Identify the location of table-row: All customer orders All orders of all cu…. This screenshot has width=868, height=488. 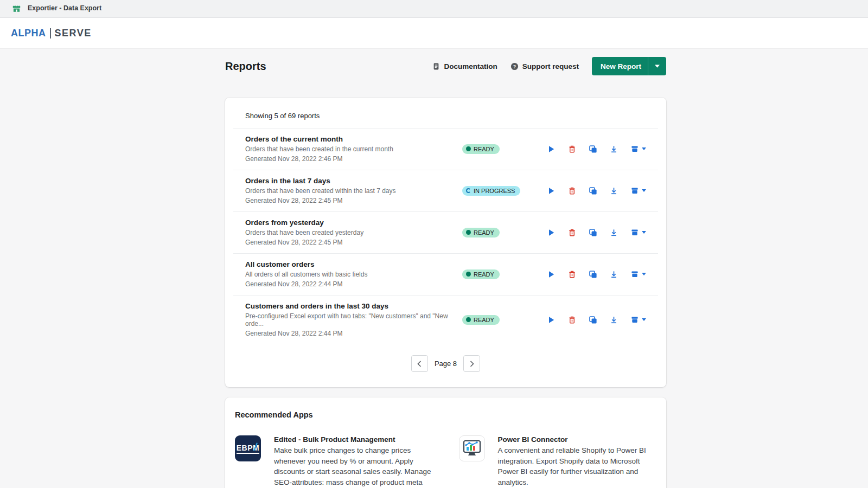
(446, 274).